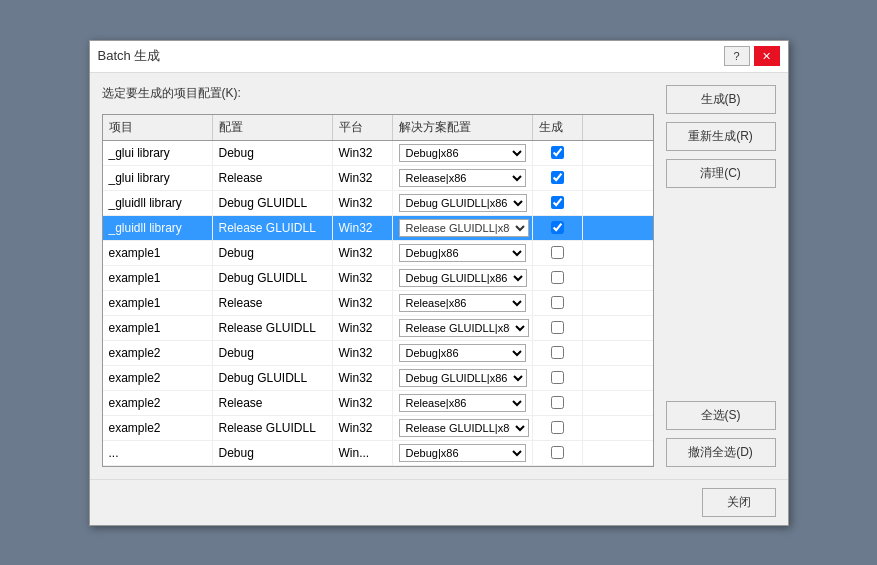 Image resolution: width=877 pixels, height=565 pixels. Describe the element at coordinates (378, 254) in the screenshot. I see `table-row: example1DebugWin32Debug|x86` at that location.